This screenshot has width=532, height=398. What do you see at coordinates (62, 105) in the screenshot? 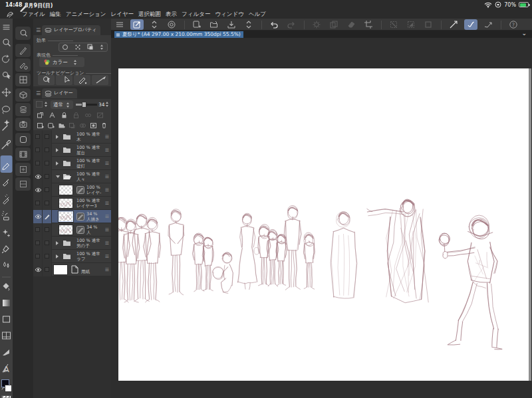
I see `blend-mode-dropdown: 通常` at bounding box center [62, 105].